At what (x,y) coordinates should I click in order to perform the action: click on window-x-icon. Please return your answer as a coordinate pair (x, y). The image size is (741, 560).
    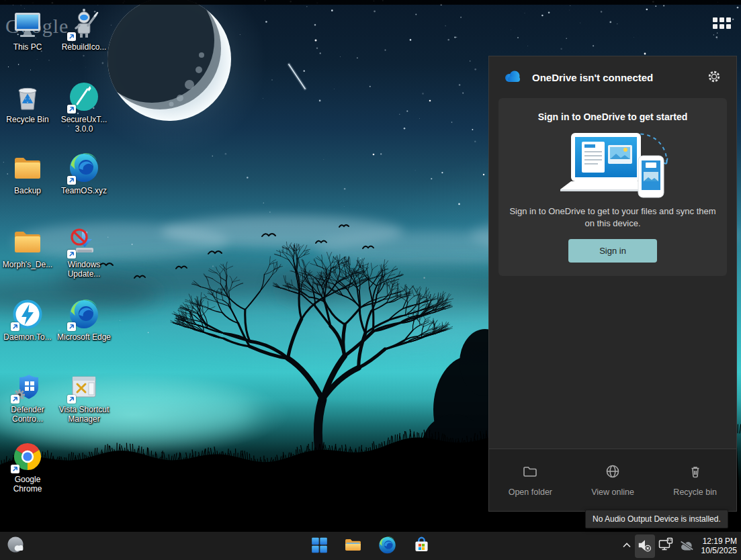
    Looking at the image, I should click on (84, 387).